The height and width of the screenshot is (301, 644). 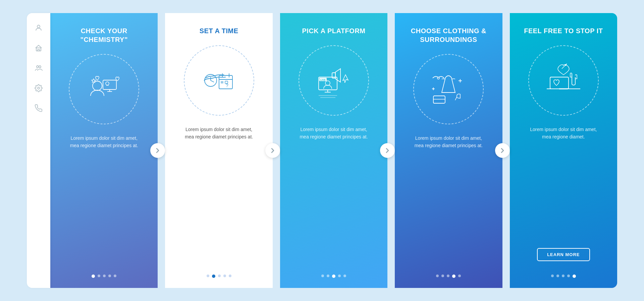 I want to click on card-2-illustration: ?, so click(x=219, y=80).